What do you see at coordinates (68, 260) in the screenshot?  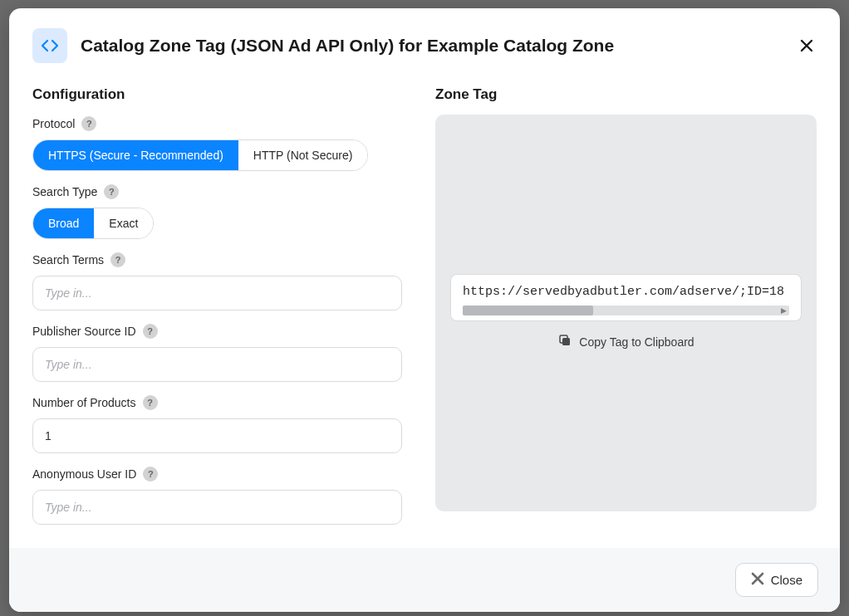 I see `search-terms-label-text: Search Terms` at bounding box center [68, 260].